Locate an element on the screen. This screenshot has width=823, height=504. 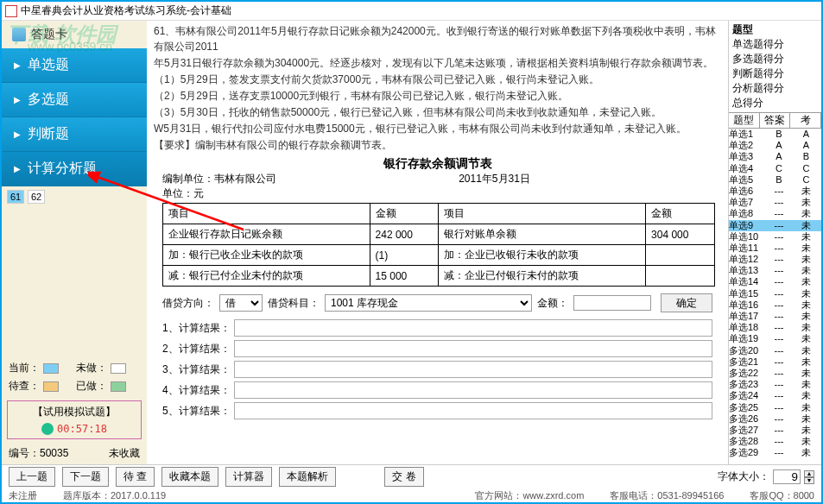
qa-row: 单选15---未 is located at coordinates (776, 293).